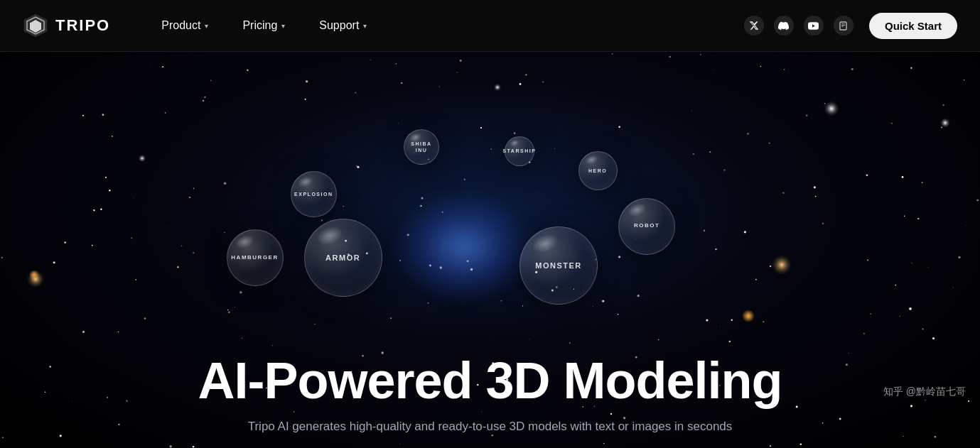 The image size is (980, 448). I want to click on youtube-icon, so click(814, 26).